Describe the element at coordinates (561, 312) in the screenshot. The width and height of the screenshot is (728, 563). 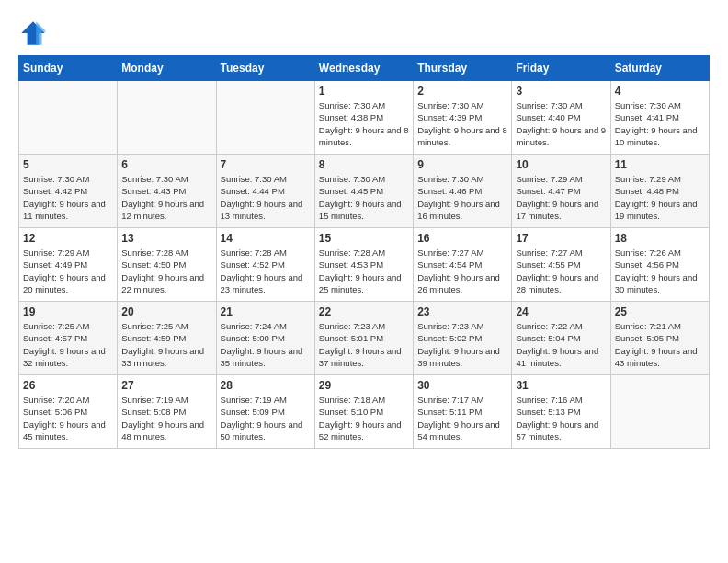
I see `day-number: 24` at that location.